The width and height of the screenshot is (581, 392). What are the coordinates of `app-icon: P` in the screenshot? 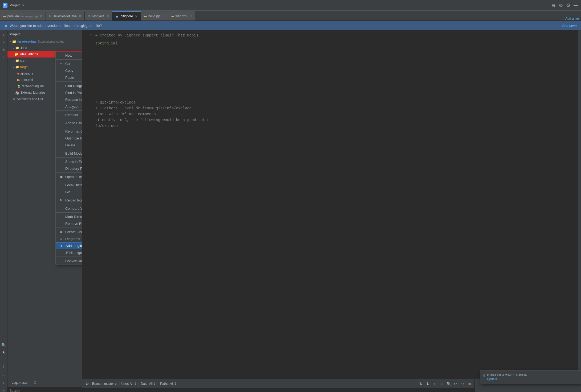 It's located at (5, 5).